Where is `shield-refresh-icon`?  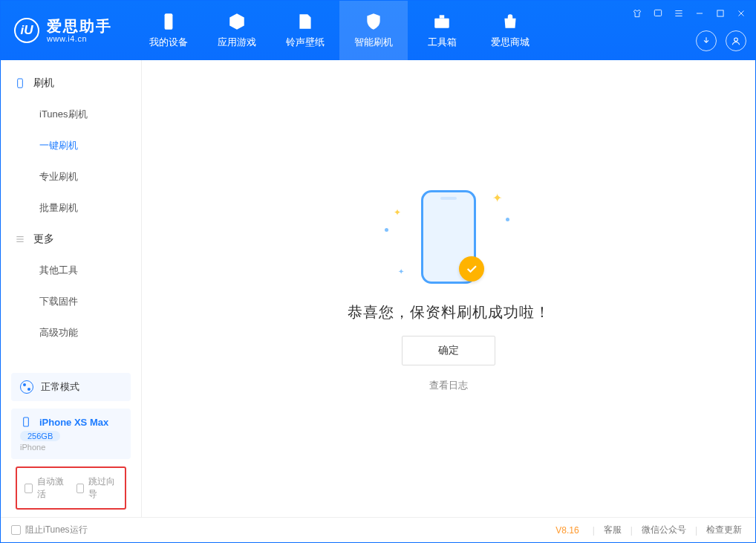
shield-refresh-icon is located at coordinates (374, 22).